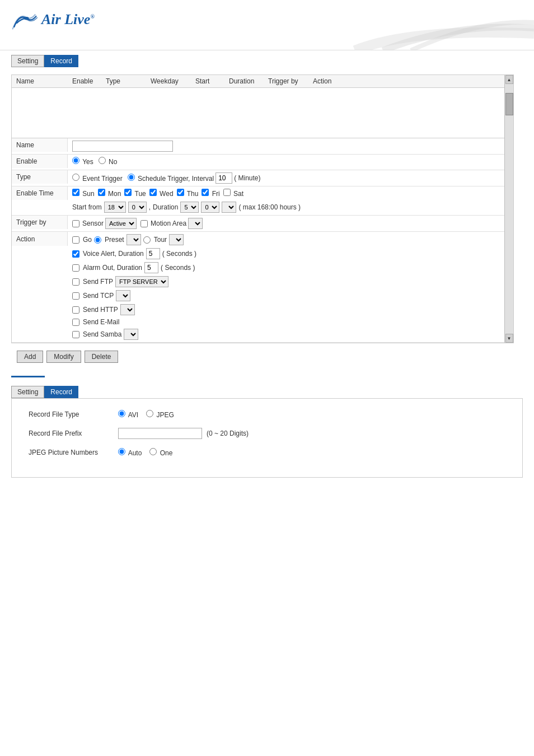 Image resolution: width=534 pixels, height=756 pixels. I want to click on col-weekday: Weekday, so click(173, 81).